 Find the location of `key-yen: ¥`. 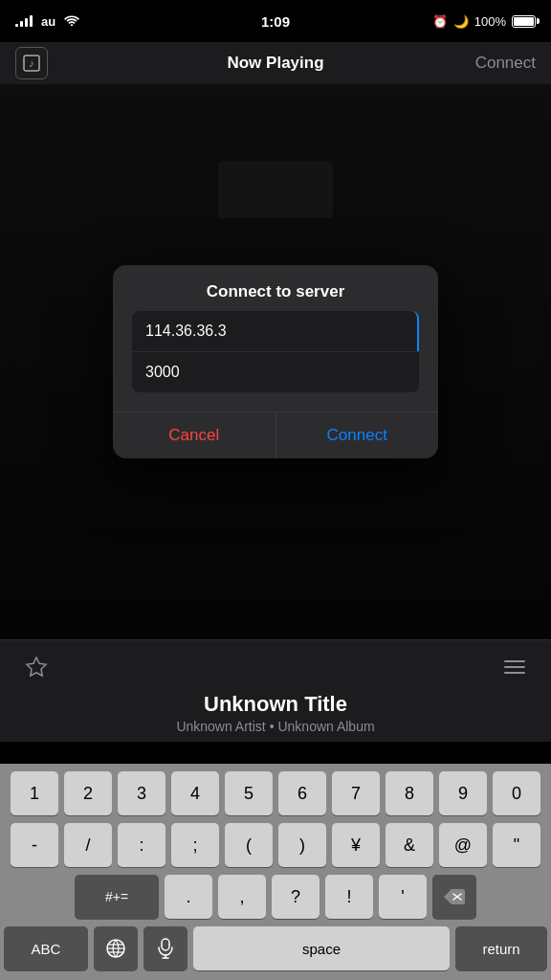

key-yen: ¥ is located at coordinates (356, 845).